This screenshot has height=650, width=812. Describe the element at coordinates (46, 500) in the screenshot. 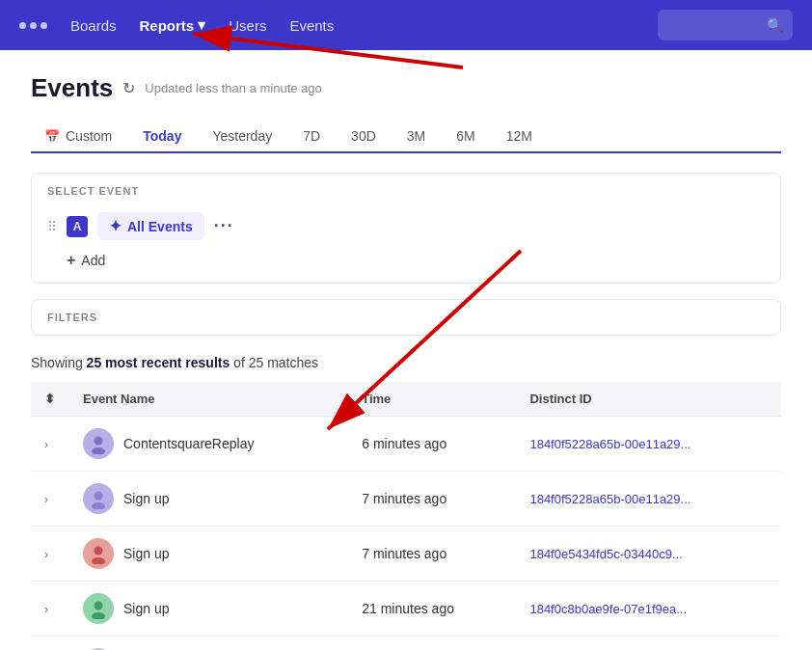

I see `expand-button-1: ›` at that location.